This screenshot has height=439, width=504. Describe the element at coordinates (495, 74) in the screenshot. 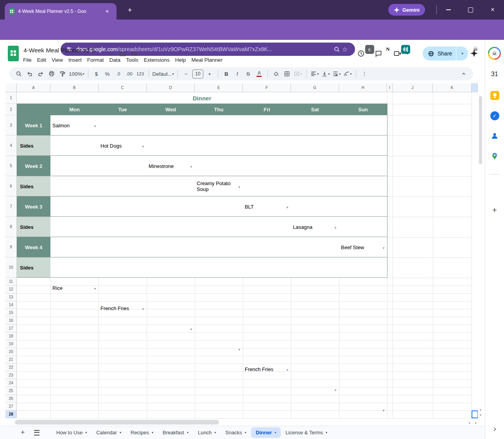

I see `calendar-icon: 31` at that location.